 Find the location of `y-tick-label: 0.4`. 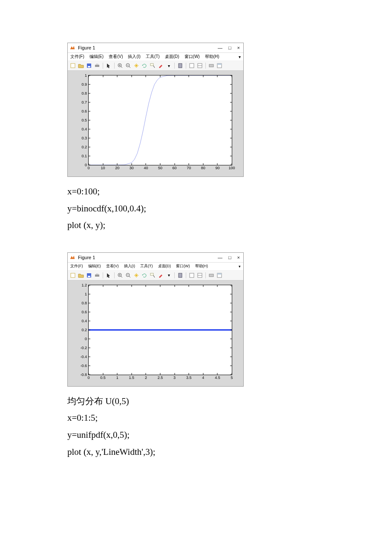

y-tick-label: 0.4 is located at coordinates (85, 129).